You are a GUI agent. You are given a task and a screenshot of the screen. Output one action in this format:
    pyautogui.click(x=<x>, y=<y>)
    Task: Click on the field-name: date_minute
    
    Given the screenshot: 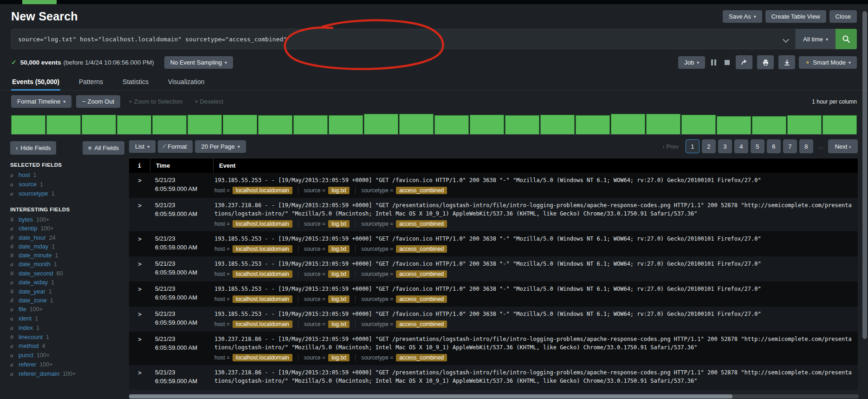 What is the action you would take?
    pyautogui.click(x=35, y=255)
    